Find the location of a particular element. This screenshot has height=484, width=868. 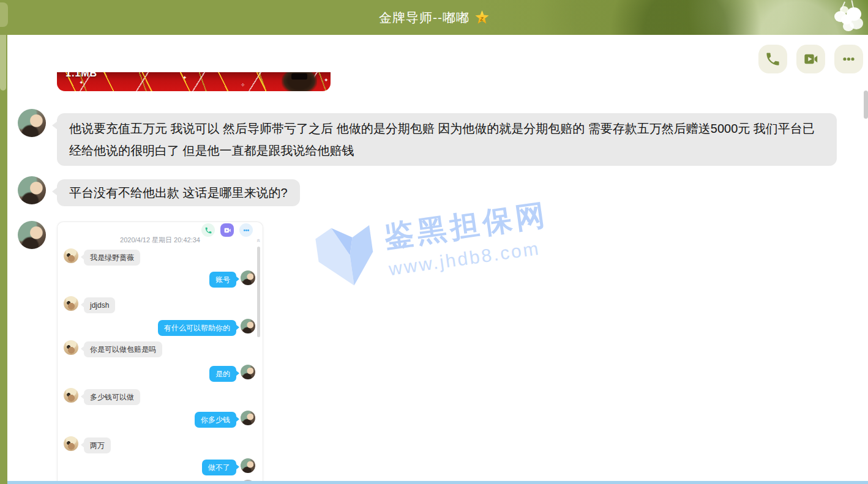

mini-message-row: 账号 is located at coordinates (160, 279).